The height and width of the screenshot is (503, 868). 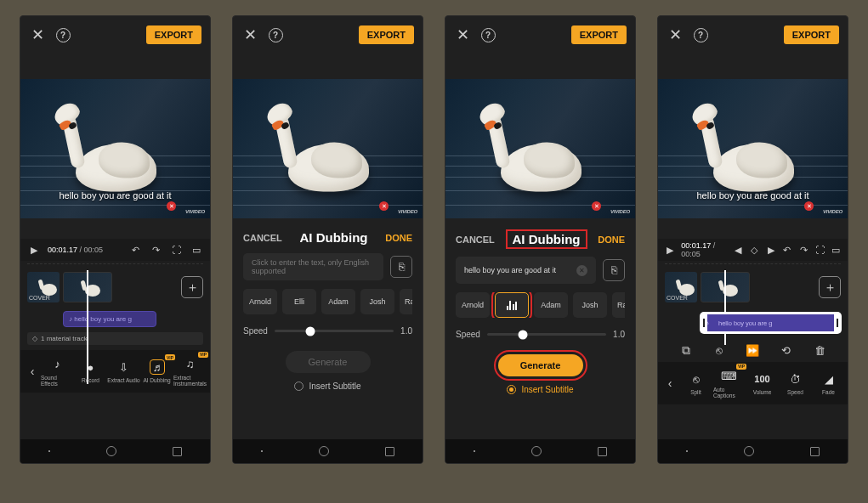 I want to click on playhead, so click(x=725, y=308).